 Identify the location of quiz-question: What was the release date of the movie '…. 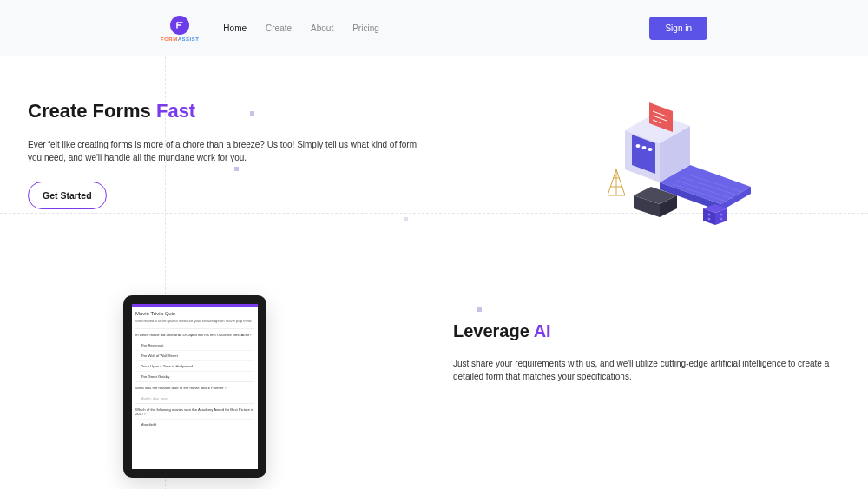
(194, 387).